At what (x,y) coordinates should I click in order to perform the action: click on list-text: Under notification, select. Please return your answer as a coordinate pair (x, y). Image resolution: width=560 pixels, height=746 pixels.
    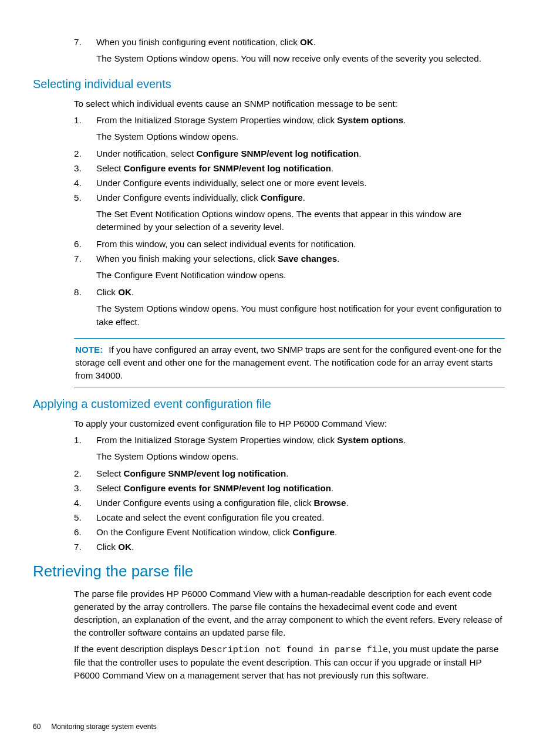
    Looking at the image, I should click on (147, 154).